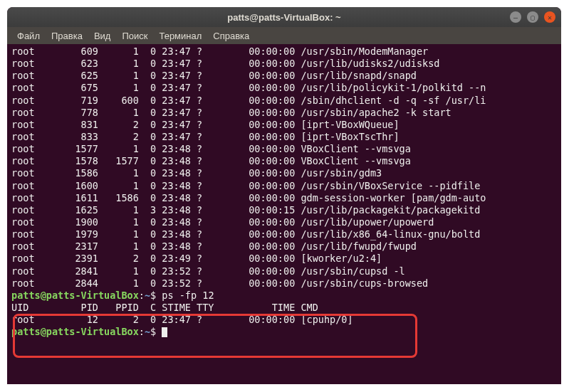  What do you see at coordinates (284, 246) in the screenshot?
I see `ps-row: root 2317 1 0 23:48 ? 00:00:00 /usr/lib/…` at bounding box center [284, 246].